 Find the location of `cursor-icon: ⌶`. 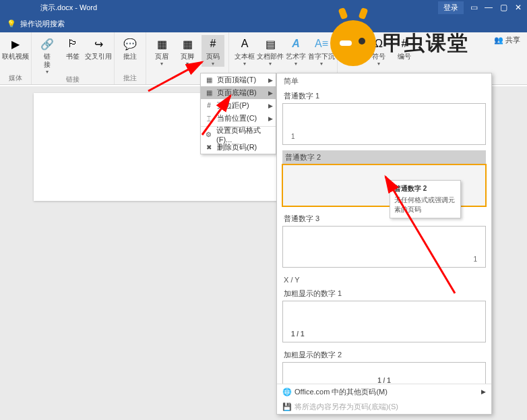

cursor-icon: ⌶ is located at coordinates (209, 119).